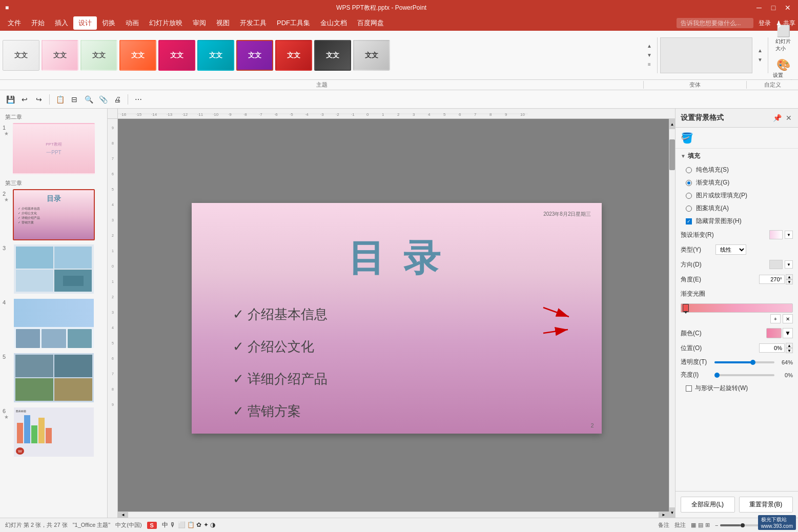 Image resolution: width=798 pixels, height=532 pixels. What do you see at coordinates (649, 46) in the screenshot?
I see `theme-scroll-up: ▲` at bounding box center [649, 46].